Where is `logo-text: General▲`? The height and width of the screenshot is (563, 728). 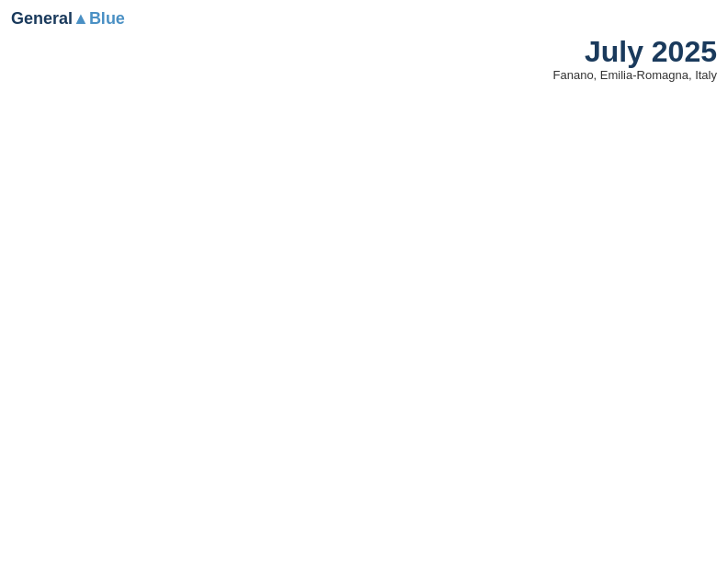 logo-text: General▲ is located at coordinates (50, 19).